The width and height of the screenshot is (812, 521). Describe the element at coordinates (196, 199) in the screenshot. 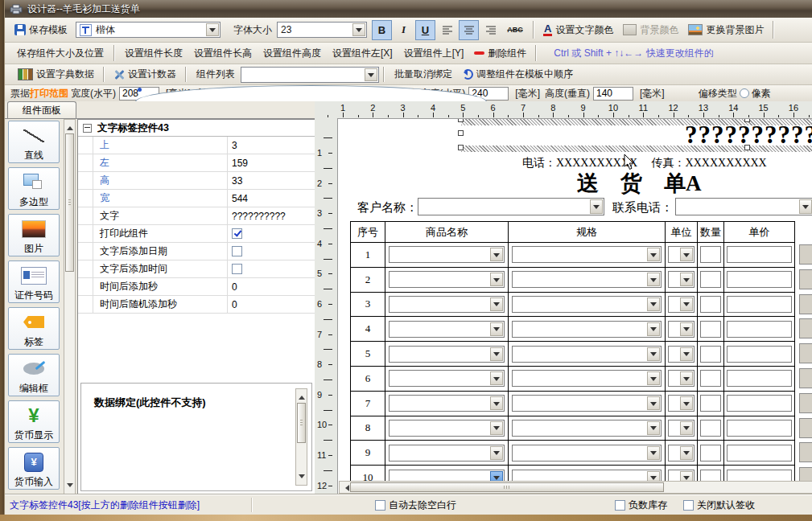

I see `property-row: 宽544` at that location.